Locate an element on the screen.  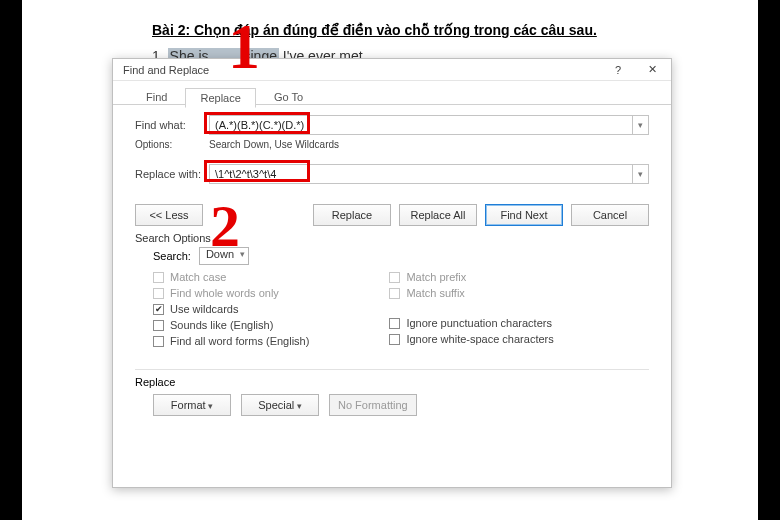
find-next-button: Find Next is located at coordinates (524, 215).